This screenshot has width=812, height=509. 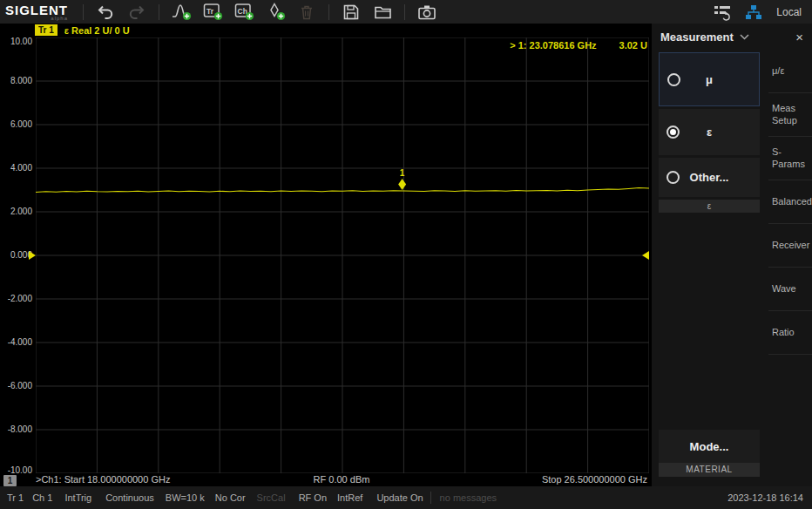 What do you see at coordinates (709, 132) in the screenshot?
I see `option-epsilon-label: ε` at bounding box center [709, 132].